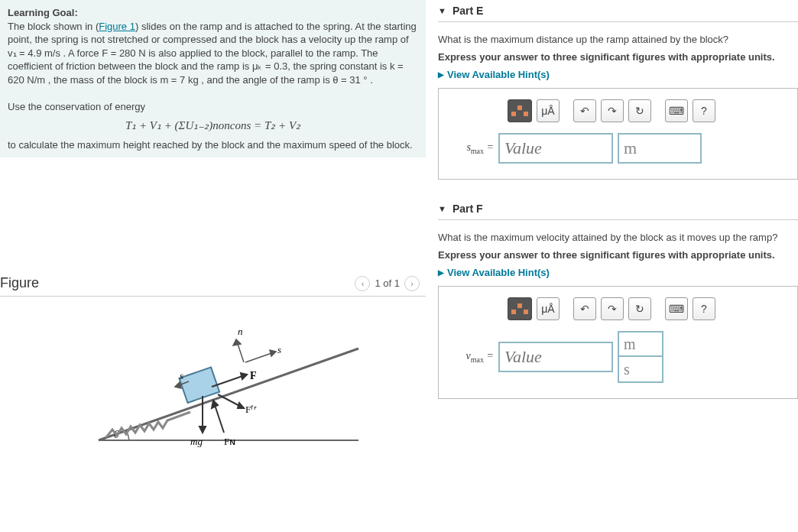 Image resolution: width=798 pixels, height=532 pixels. I want to click on s-label-right: s, so click(280, 350).